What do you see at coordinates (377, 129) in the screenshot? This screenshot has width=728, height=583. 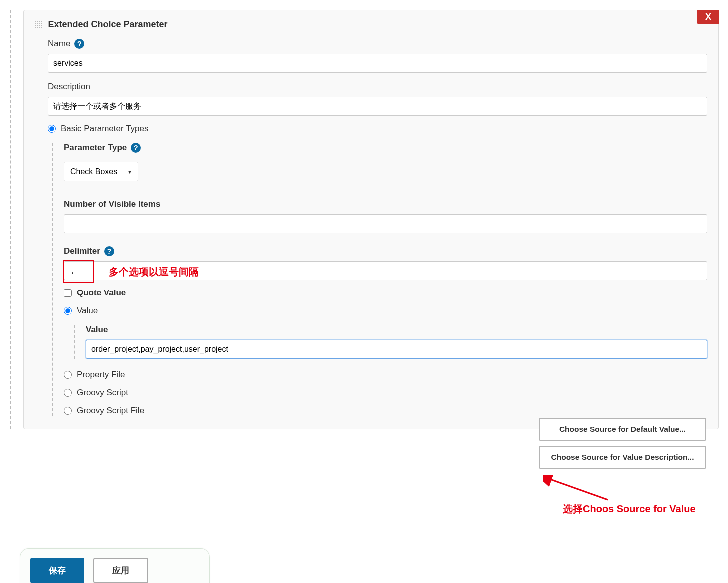 I see `basic-param-types-radio: Basic Parameter Types` at bounding box center [377, 129].